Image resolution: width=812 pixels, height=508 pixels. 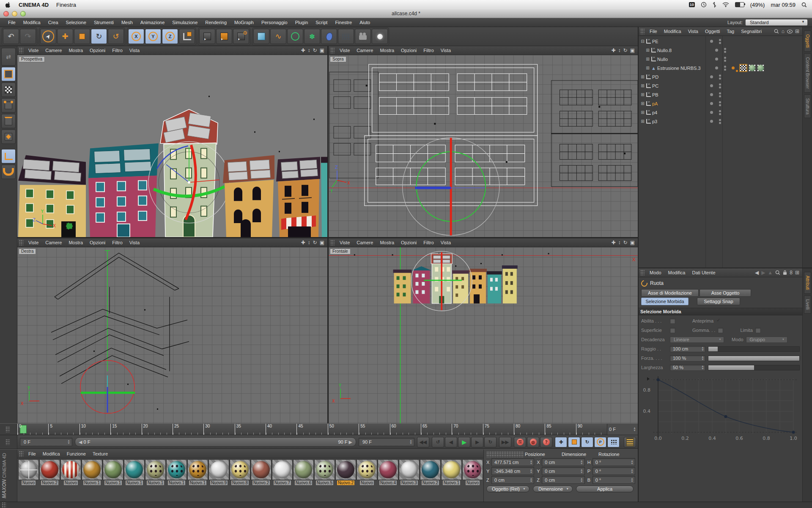 I want to click on timeline-tick: 60, so click(x=405, y=429).